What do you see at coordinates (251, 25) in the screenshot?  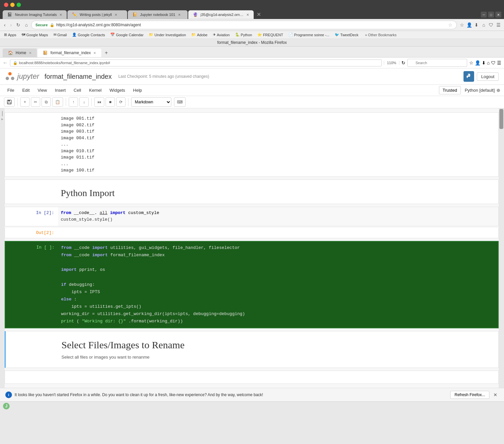 I see `address-text: https://cg1d-analysis2.ornl.gov:8080/mai…` at bounding box center [251, 25].